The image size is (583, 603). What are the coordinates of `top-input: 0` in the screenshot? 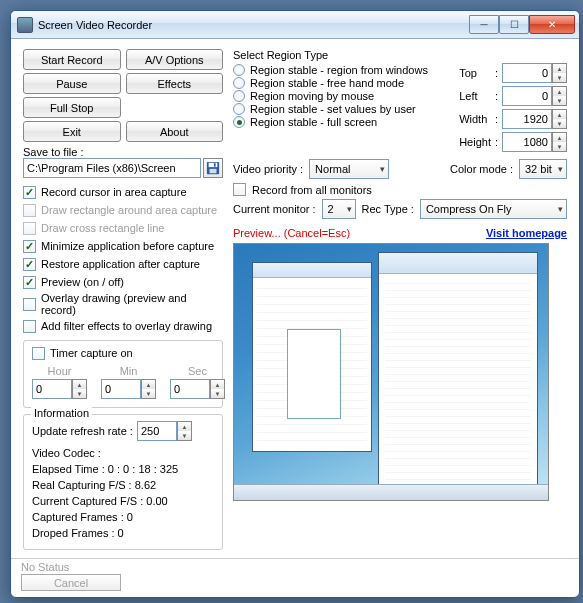 It's located at (527, 73).